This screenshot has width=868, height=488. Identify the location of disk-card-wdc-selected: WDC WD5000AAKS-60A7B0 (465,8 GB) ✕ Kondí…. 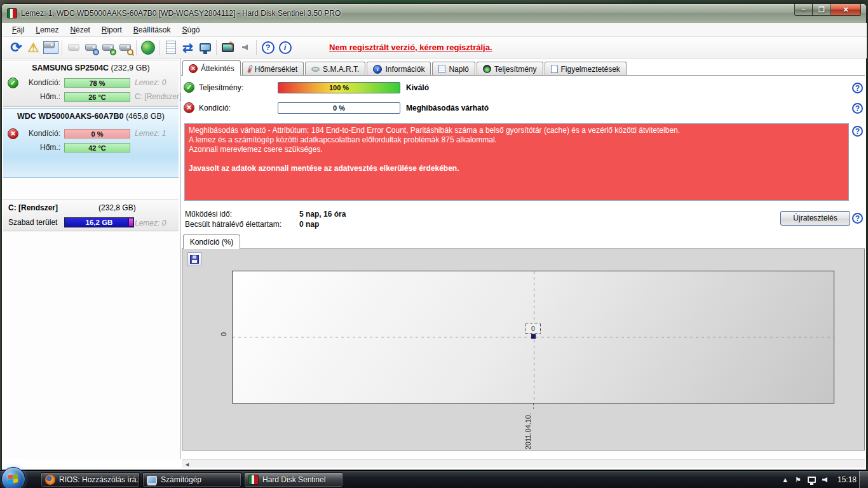
(91, 143).